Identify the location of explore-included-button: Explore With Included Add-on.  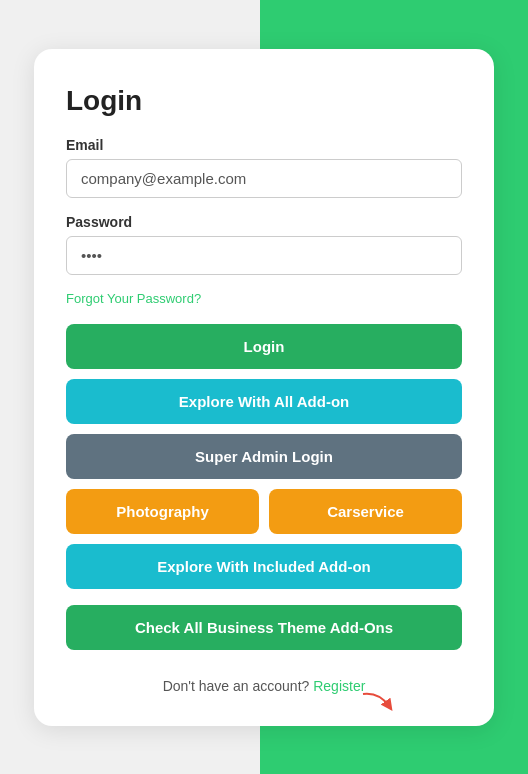
(264, 566).